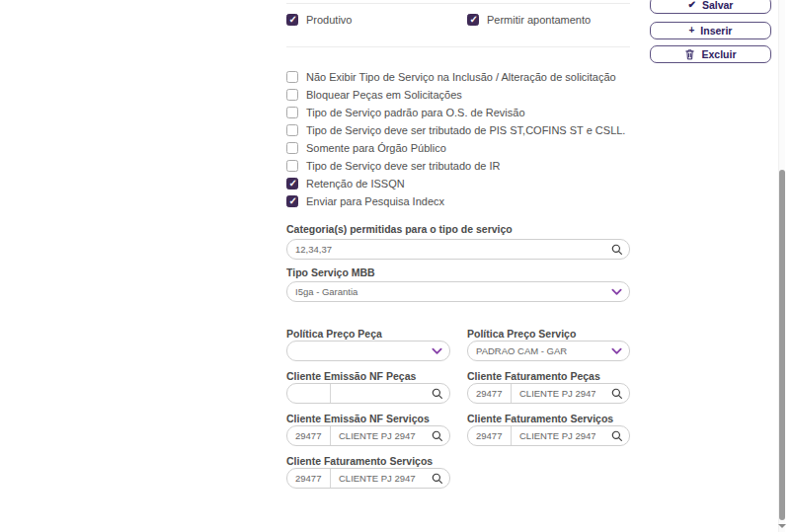  Describe the element at coordinates (375, 201) in the screenshot. I see `checkbox-label: Enviar para Pesquisa Indecx` at that location.